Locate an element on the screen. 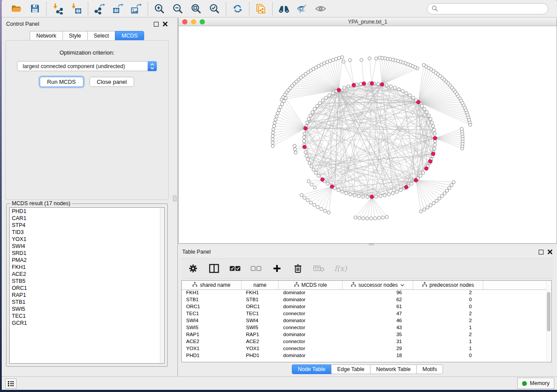  mcds-result-item: YOX1 is located at coordinates (87, 239).